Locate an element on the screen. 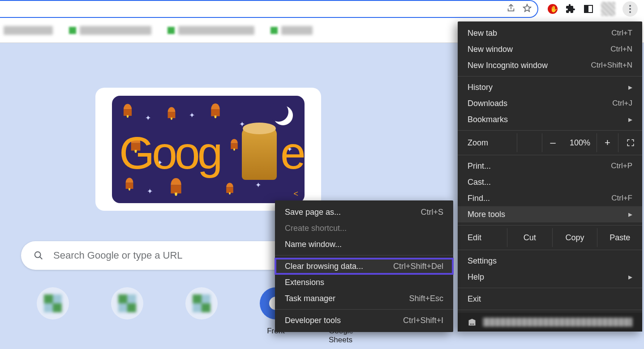 Image resolution: width=644 pixels, height=349 pixels. menu-more-tools: More tools▸ is located at coordinates (550, 214).